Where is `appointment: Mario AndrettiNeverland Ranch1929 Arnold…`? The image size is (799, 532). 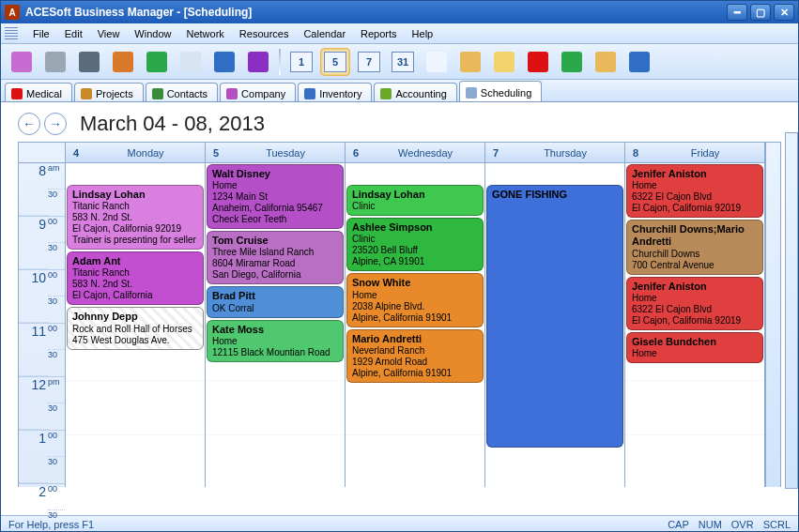
appointment: Mario AndrettiNeverland Ranch1929 Arnold… is located at coordinates (415, 357).